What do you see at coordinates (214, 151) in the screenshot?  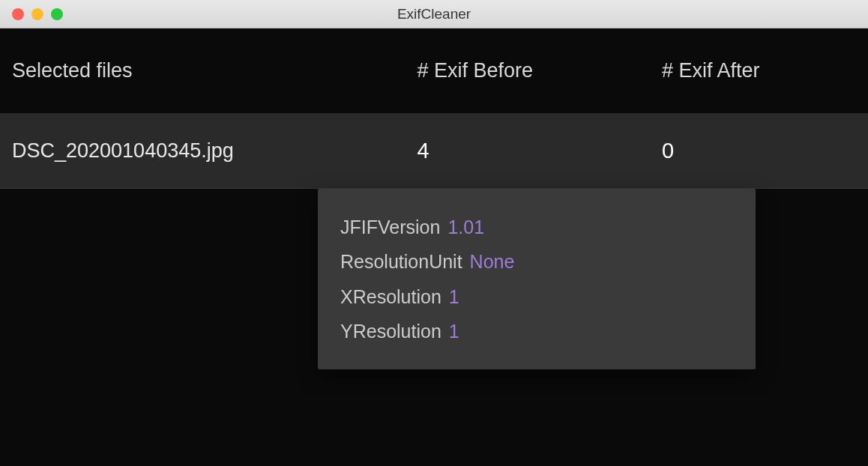 I see `filename-cell: DSC_202001040345.jpg` at bounding box center [214, 151].